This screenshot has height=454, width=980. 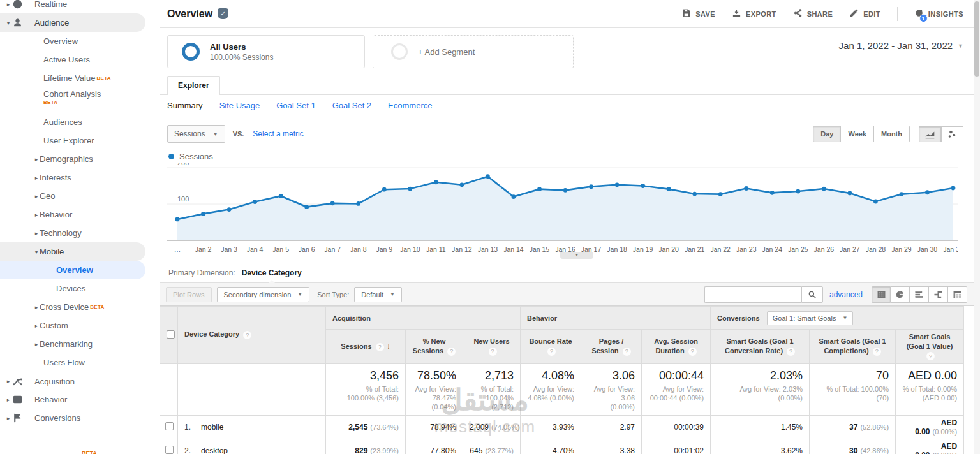 What do you see at coordinates (939, 295) in the screenshot?
I see `comparison-view-icon-button` at bounding box center [939, 295].